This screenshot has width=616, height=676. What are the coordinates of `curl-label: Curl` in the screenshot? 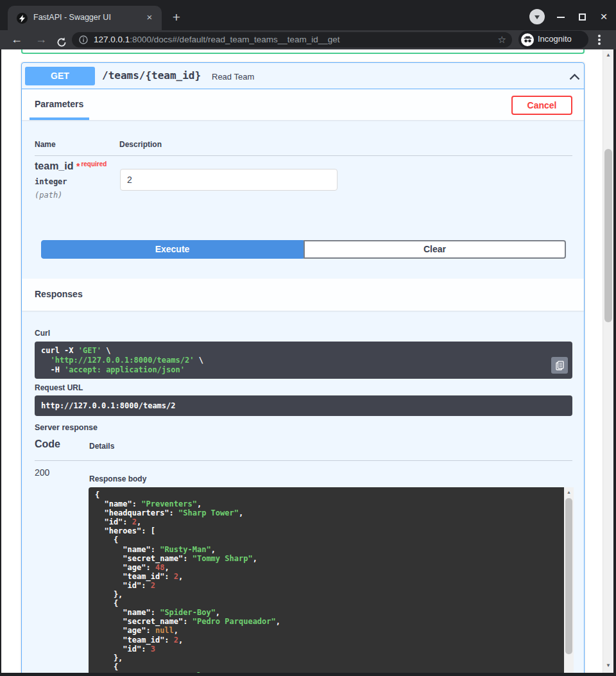 It's located at (42, 333).